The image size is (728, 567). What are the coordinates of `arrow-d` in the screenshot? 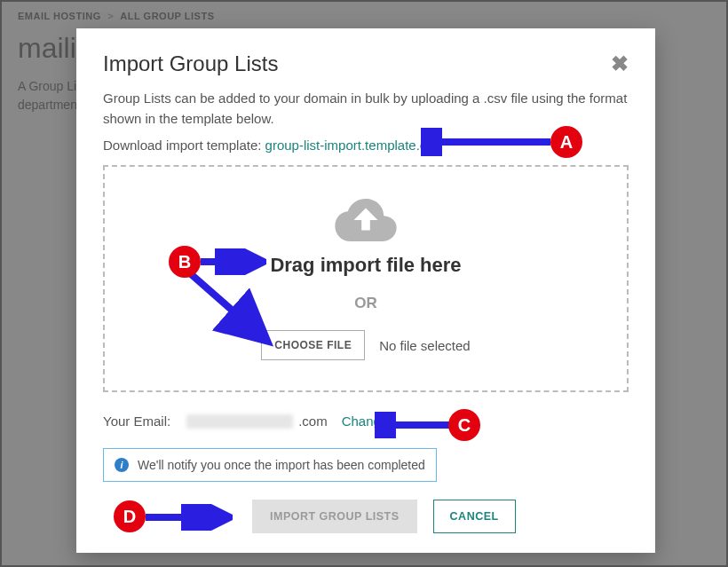 It's located at (188, 517).